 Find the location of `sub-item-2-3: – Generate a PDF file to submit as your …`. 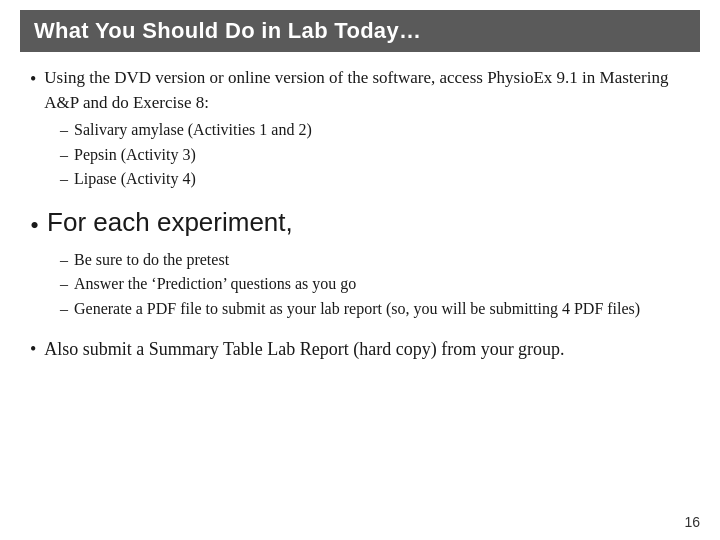

sub-item-2-3: – Generate a PDF file to submit as your … is located at coordinates (375, 309).